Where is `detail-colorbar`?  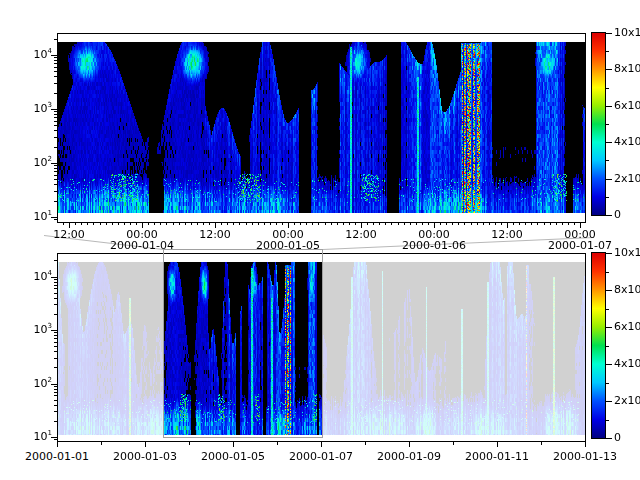
detail-colorbar is located at coordinates (598, 124).